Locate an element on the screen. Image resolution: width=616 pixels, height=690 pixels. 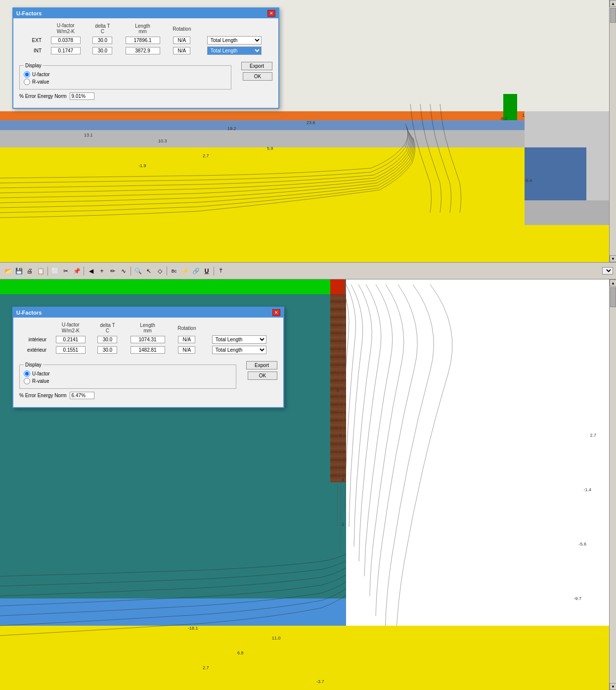
toolbar-pointer-icon: ↖ is located at coordinates (149, 271).